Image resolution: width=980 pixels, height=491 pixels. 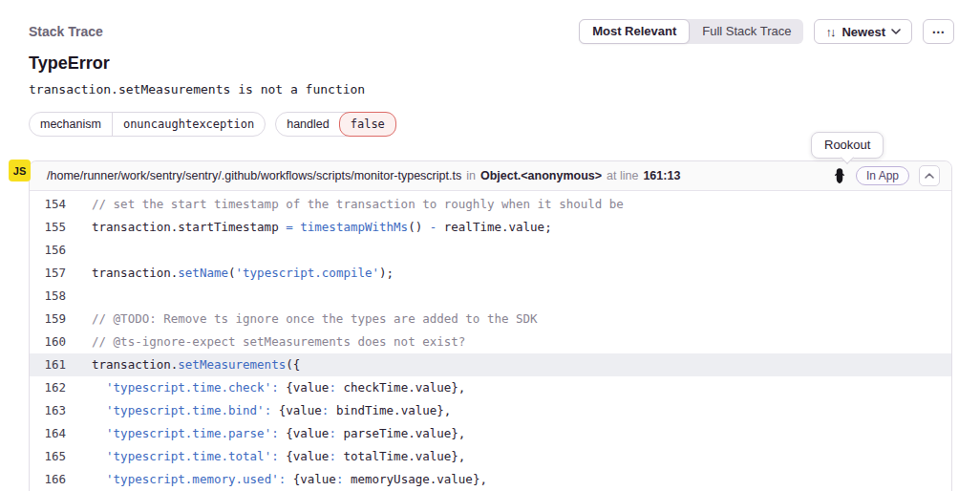 What do you see at coordinates (302, 319) in the screenshot?
I see `code-text: // @TODO: Remove ts ignore once the type…` at bounding box center [302, 319].